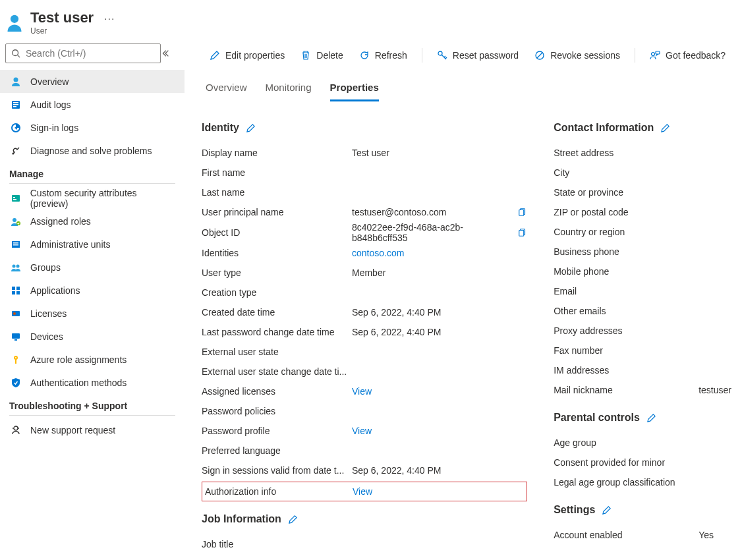 The image size is (742, 560). Describe the element at coordinates (255, 55) in the screenshot. I see `edit-properties-label: Edit properties` at that location.